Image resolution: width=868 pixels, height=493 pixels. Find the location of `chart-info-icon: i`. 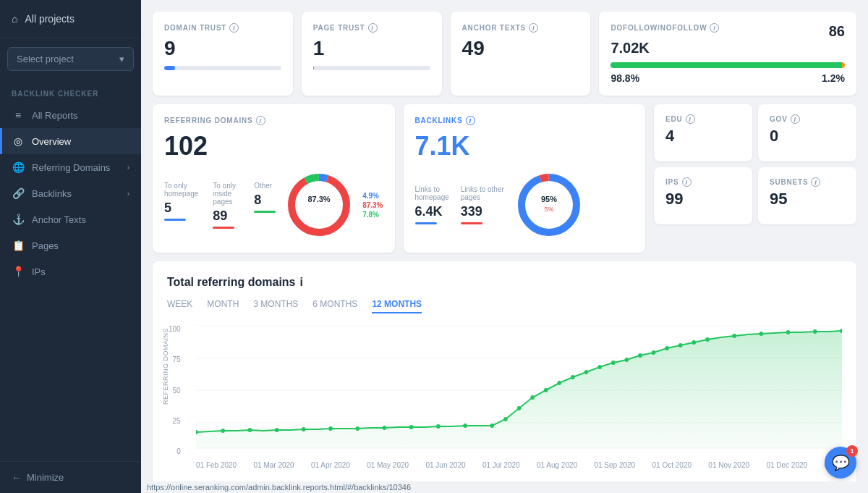

chart-info-icon: i is located at coordinates (302, 282).